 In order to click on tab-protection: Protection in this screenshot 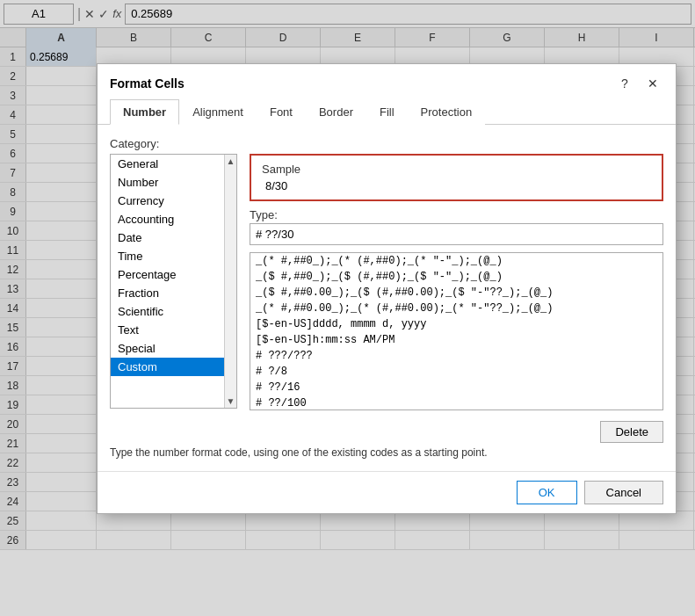, I will do `click(446, 112)`.